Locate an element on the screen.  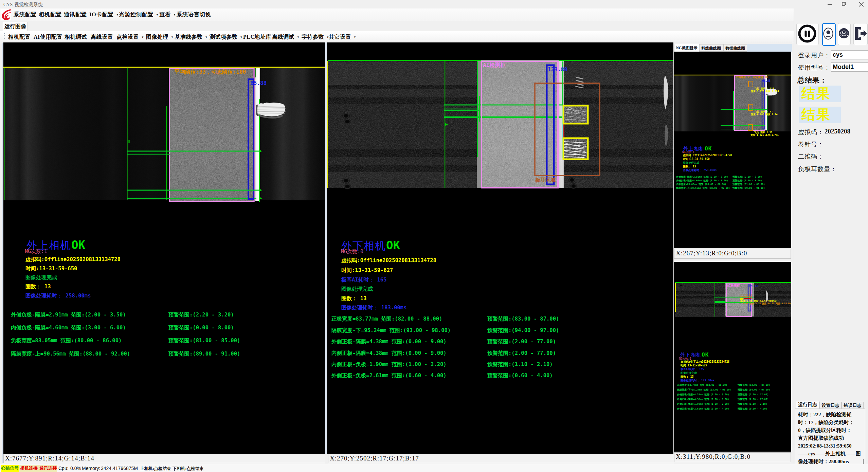
menu-view: 查看 is located at coordinates (168, 15).